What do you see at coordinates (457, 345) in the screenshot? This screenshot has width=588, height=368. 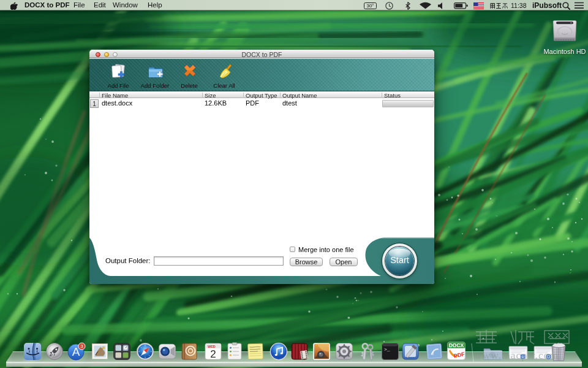 I see `svg-text: DOCX` at bounding box center [457, 345].